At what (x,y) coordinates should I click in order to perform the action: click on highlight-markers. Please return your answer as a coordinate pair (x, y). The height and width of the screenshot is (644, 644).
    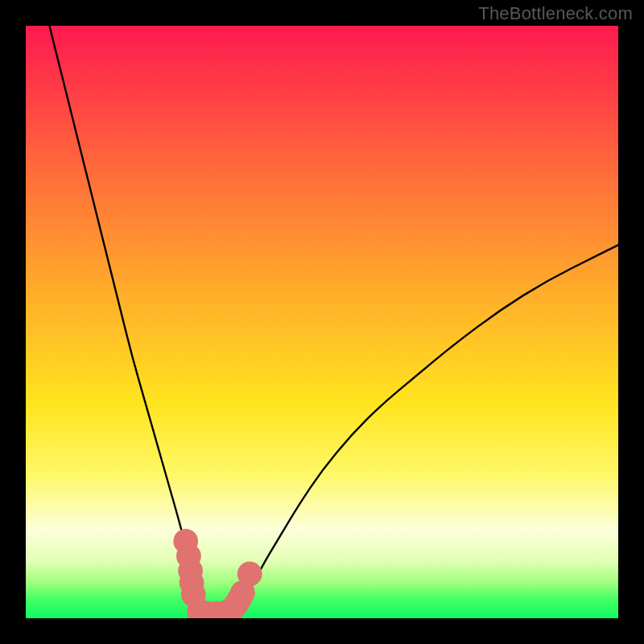
    Looking at the image, I should click on (217, 573).